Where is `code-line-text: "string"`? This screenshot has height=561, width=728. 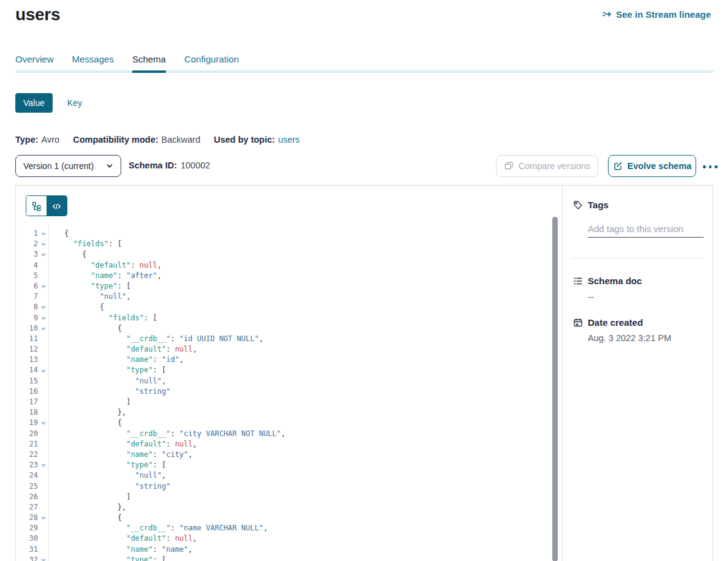 code-line-text: "string" is located at coordinates (109, 486).